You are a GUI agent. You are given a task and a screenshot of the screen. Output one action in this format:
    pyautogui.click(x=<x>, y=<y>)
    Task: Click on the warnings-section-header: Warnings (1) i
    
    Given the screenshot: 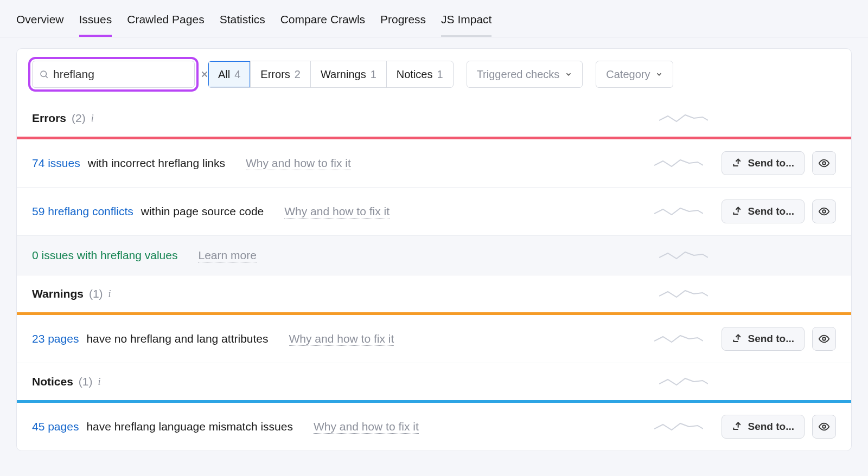 What is the action you would take?
    pyautogui.click(x=434, y=294)
    